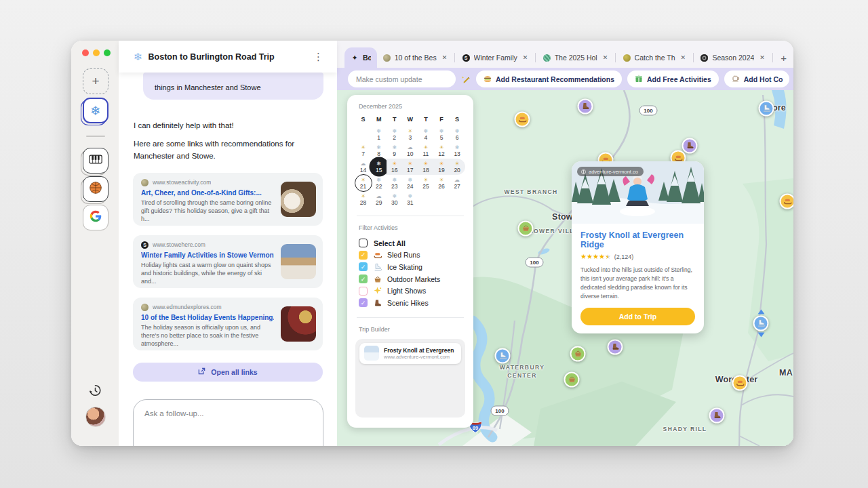  What do you see at coordinates (457, 134) in the screenshot?
I see `calendar-day-6: ❄6` at bounding box center [457, 134].